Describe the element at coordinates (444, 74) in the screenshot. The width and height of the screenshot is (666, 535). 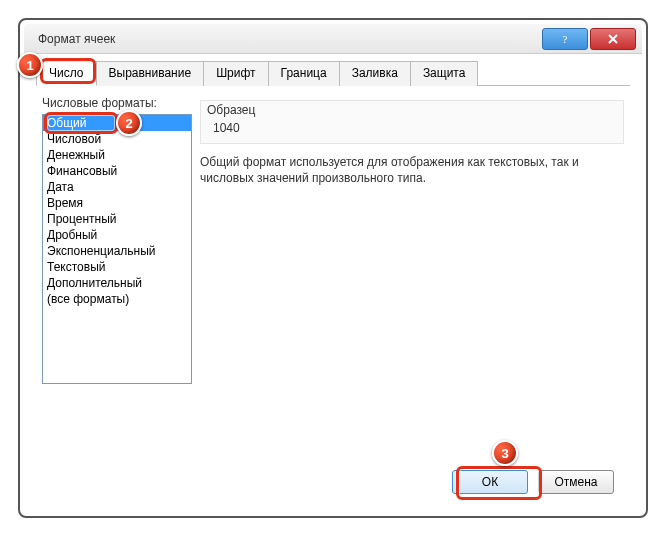
I see `tab-protection: Защита` at that location.